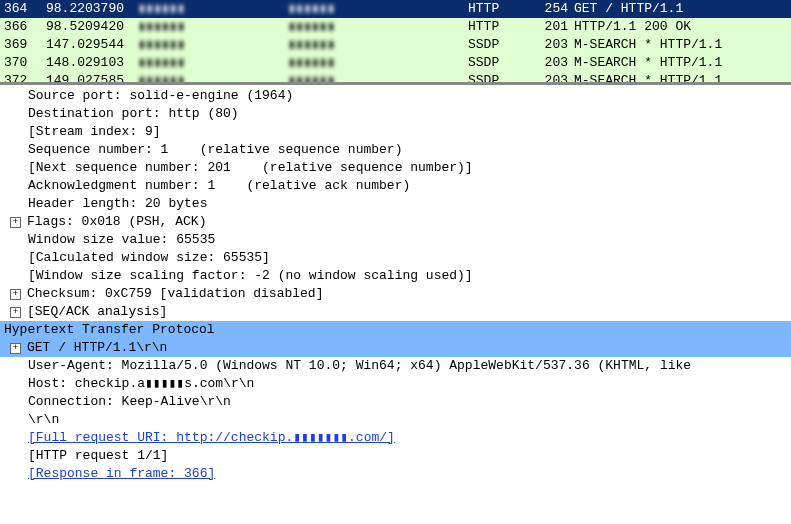 This screenshot has width=791, height=524. I want to click on tcp-checksum: + Checksum: 0xC759 [validation disabled], so click(396, 294).